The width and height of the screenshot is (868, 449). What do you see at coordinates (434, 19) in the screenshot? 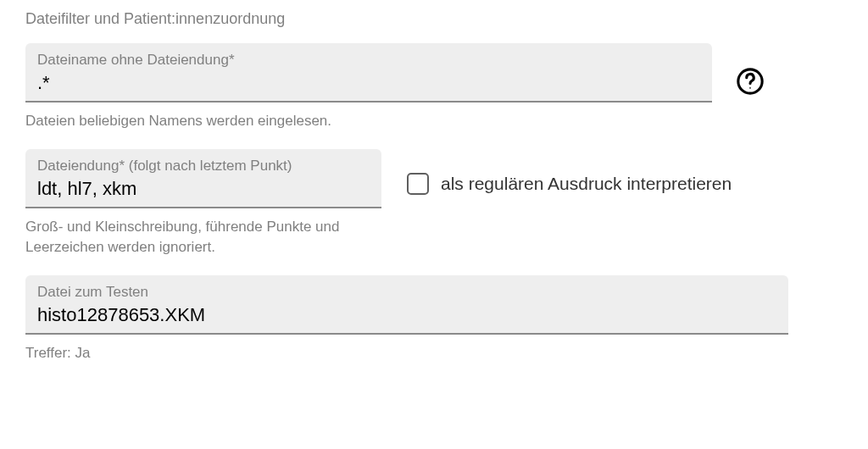
I see `section-title: Dateifilter und Patient:innenzuordnung` at bounding box center [434, 19].